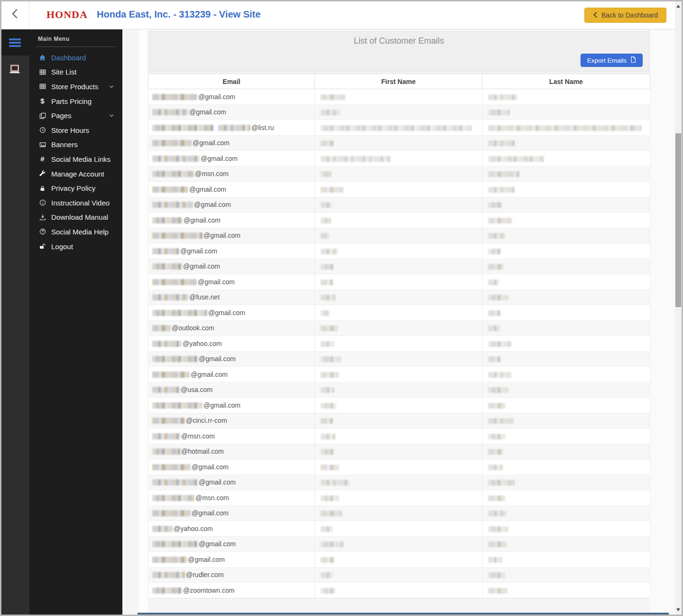 Image resolution: width=683 pixels, height=616 pixels. Describe the element at coordinates (76, 86) in the screenshot. I see `sidebar-item-store-products: Store Products` at that location.